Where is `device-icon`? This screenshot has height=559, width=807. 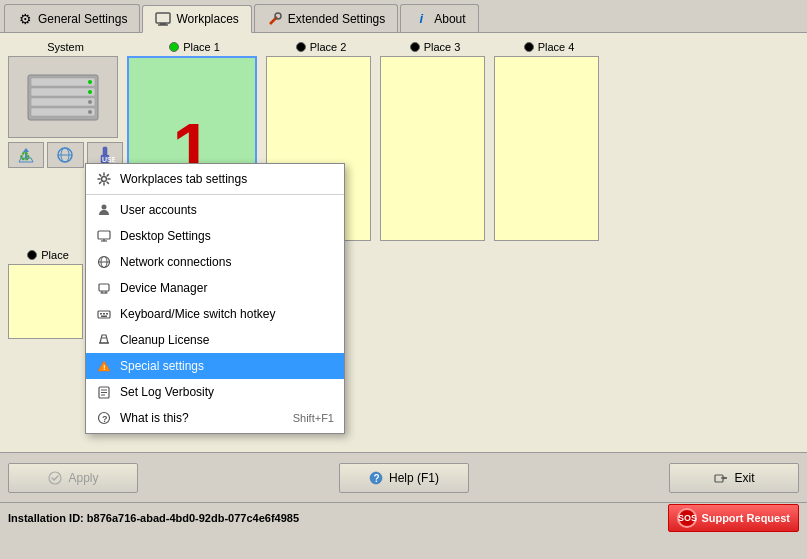 device-icon is located at coordinates (104, 288).